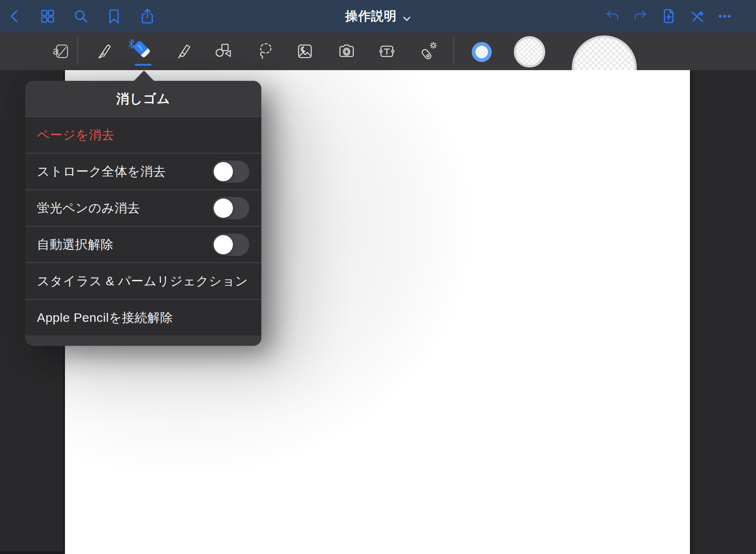  What do you see at coordinates (680, 16) in the screenshot?
I see `nav-right-group` at bounding box center [680, 16].